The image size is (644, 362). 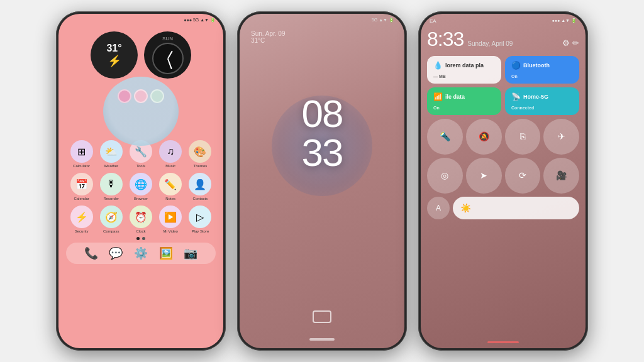 What do you see at coordinates (464, 70) in the screenshot?
I see `cc-tile-data: 💧 lorem data pla — MB` at bounding box center [464, 70].